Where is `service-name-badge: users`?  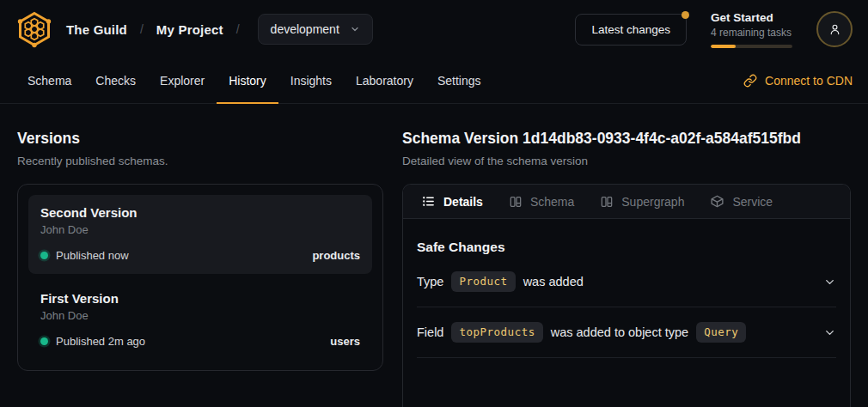 service-name-badge: users is located at coordinates (345, 342).